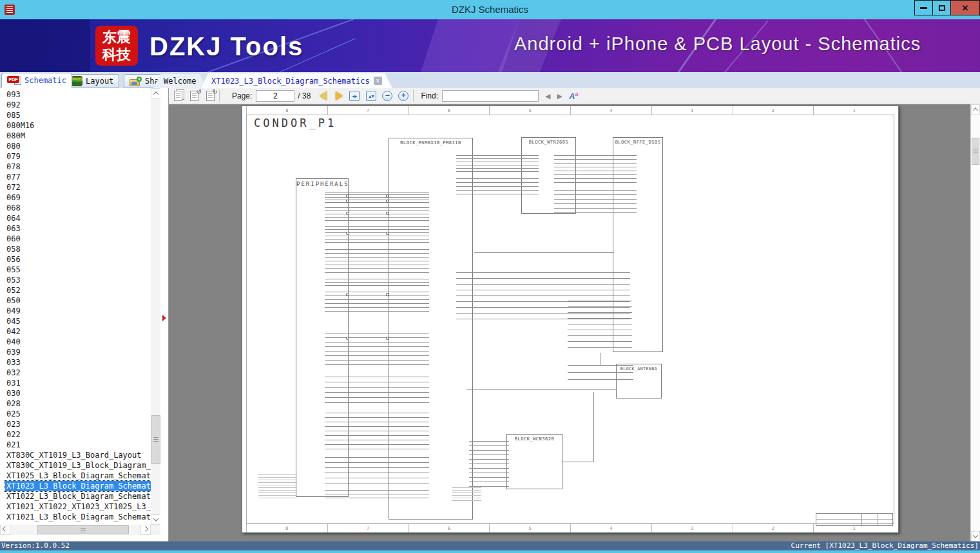  Describe the element at coordinates (378, 81) in the screenshot. I see `doc-tab-close-icon: x` at that location.